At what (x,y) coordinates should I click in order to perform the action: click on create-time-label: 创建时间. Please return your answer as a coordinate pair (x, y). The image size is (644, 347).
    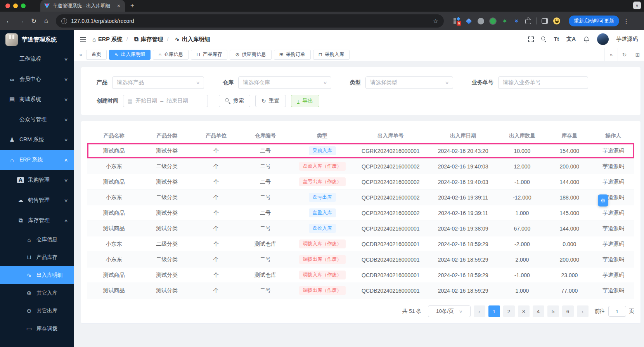
    Looking at the image, I should click on (107, 101).